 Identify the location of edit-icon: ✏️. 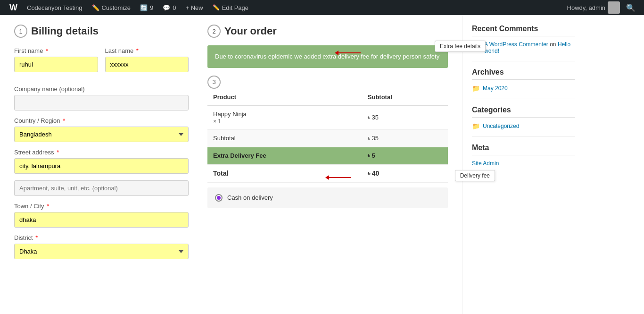
(216, 8).